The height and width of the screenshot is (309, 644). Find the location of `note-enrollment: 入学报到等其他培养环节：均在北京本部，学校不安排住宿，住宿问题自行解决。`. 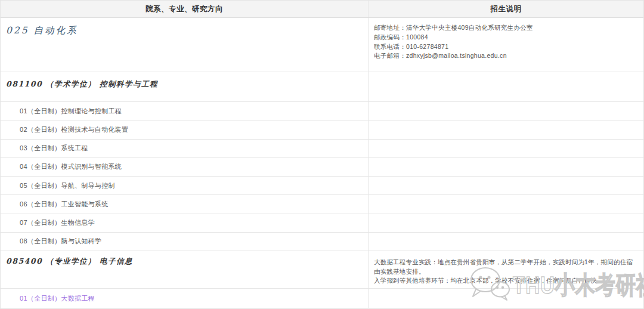

note-enrollment: 入学报到等其他培养环节：均在北京本部，学校不安排住宿，住宿问题自行解决。 is located at coordinates (506, 281).